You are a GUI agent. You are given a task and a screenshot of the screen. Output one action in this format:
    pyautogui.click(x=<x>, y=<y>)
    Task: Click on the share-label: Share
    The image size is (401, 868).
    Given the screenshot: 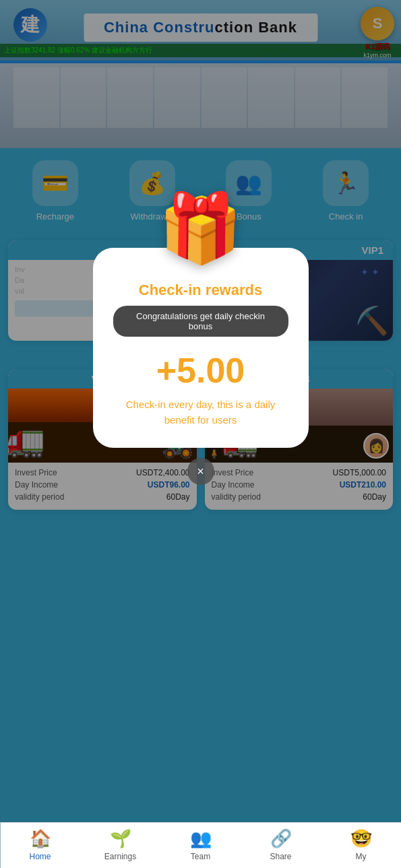 What is the action you would take?
    pyautogui.click(x=280, y=857)
    